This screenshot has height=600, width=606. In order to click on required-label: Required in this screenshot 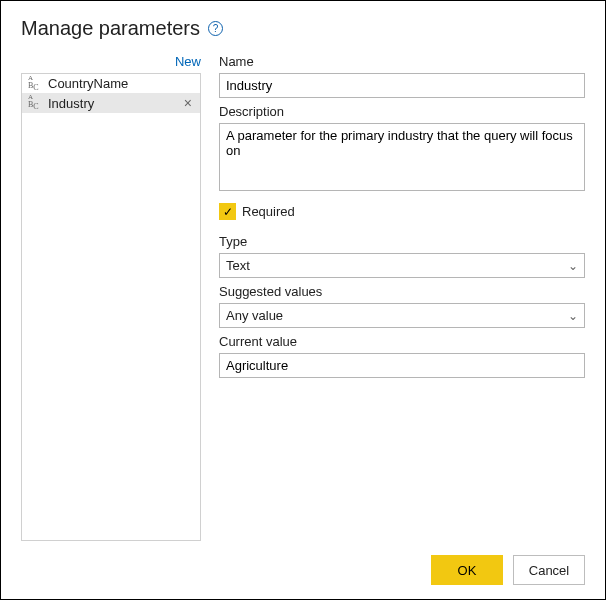, I will do `click(268, 212)`.